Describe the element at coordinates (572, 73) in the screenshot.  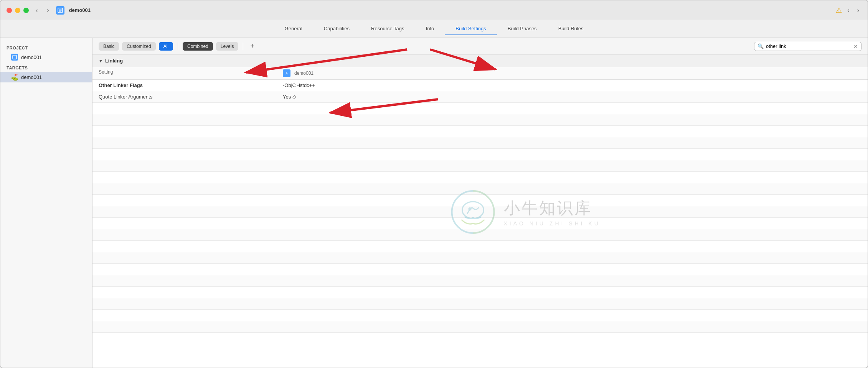
I see `col-header-value: A demo001` at that location.